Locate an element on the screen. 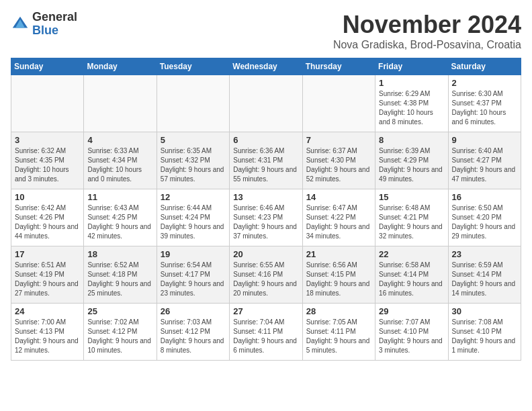  day-info: Sunrise: 6:56 AM Sunset: 4:15 PM Dayligh… is located at coordinates (339, 279).